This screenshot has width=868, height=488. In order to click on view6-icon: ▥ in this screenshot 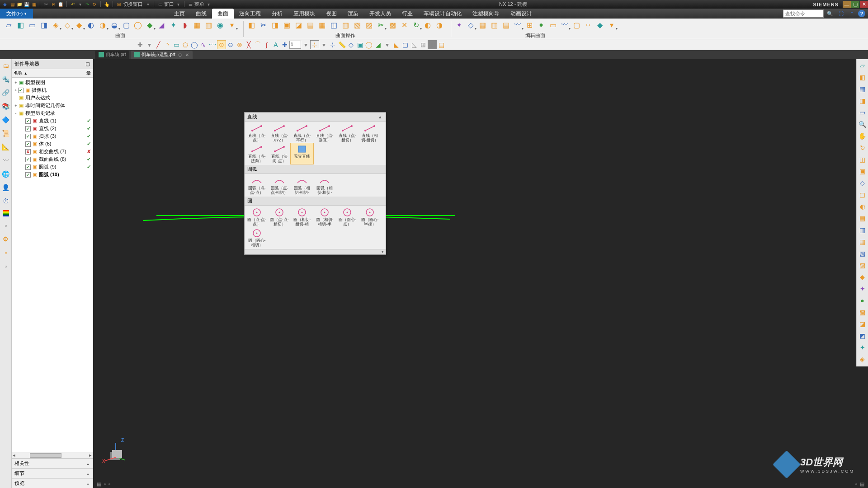, I will do `click(863, 230)`.